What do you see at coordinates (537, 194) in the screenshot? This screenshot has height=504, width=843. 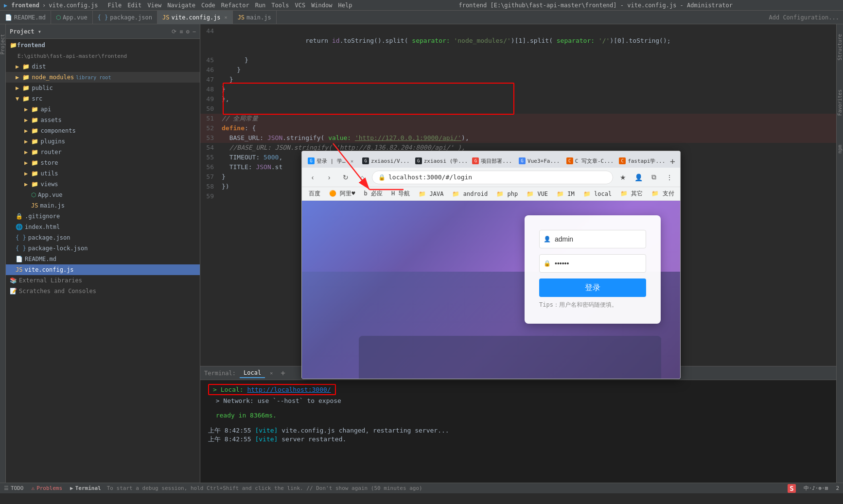 I see `bookmark-vue: 📁 VUE` at bounding box center [537, 194].